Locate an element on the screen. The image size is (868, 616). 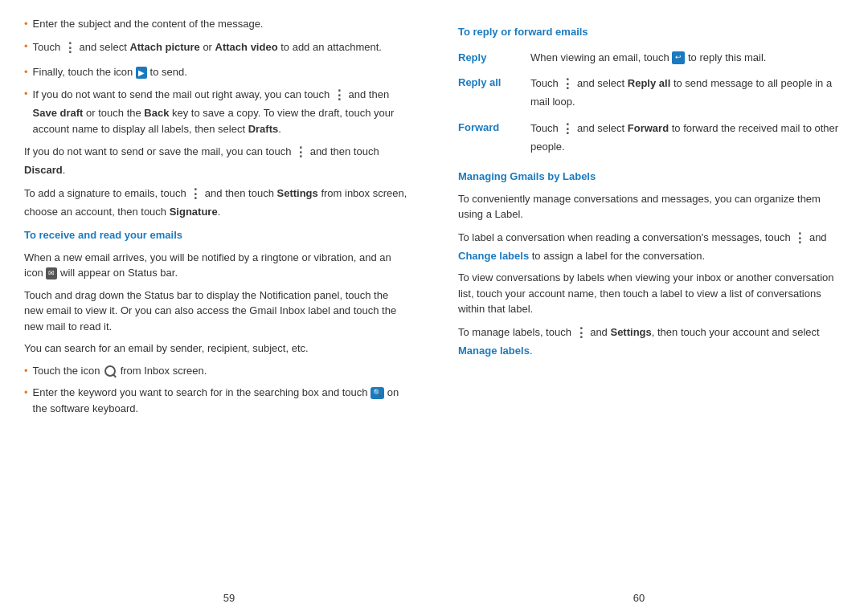
reply-label: Reply is located at coordinates (494, 59).